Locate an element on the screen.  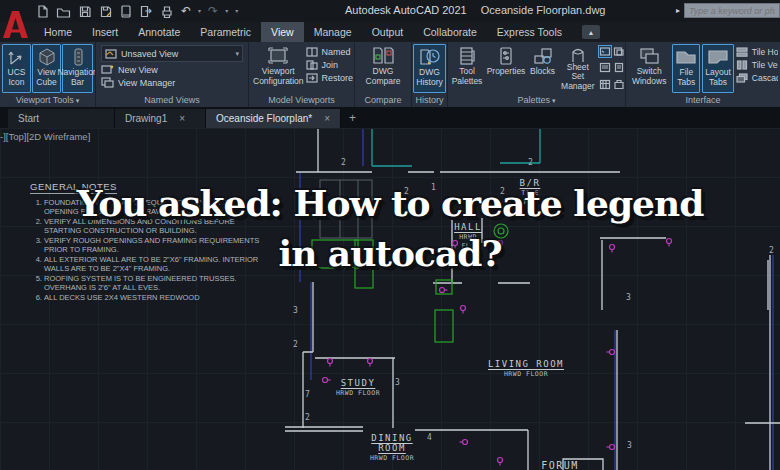
autocad-logo is located at coordinates (16, 24).